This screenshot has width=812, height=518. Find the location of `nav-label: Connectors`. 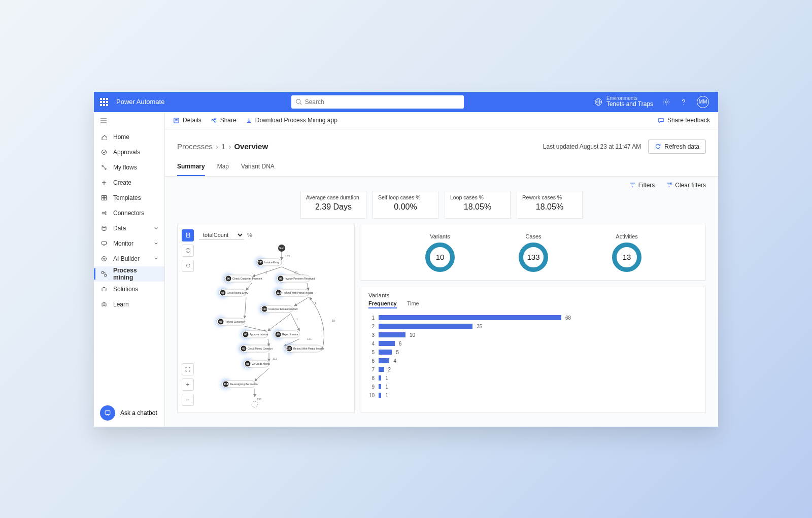

nav-label: Connectors is located at coordinates (129, 213).